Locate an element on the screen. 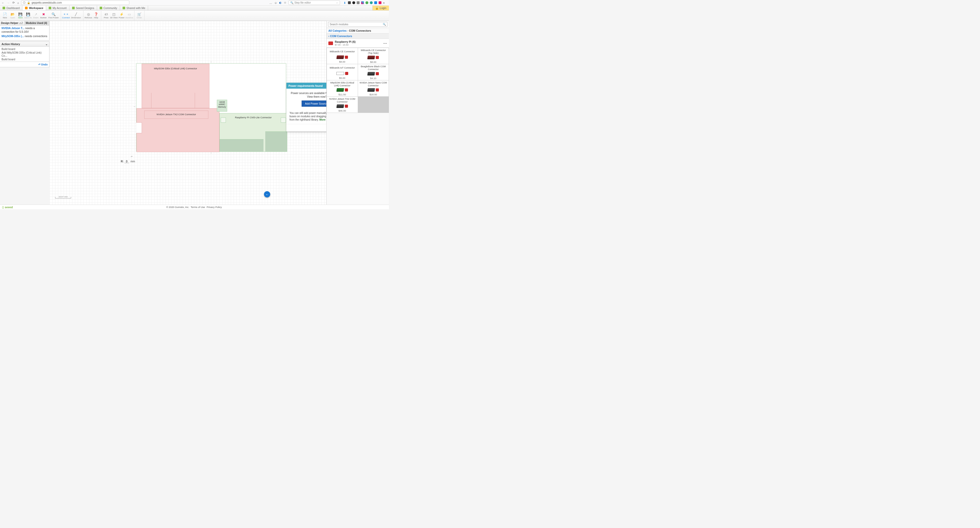 The height and width of the screenshot is (528, 980). action-history-header: Action History⌄ is located at coordinates (25, 44).